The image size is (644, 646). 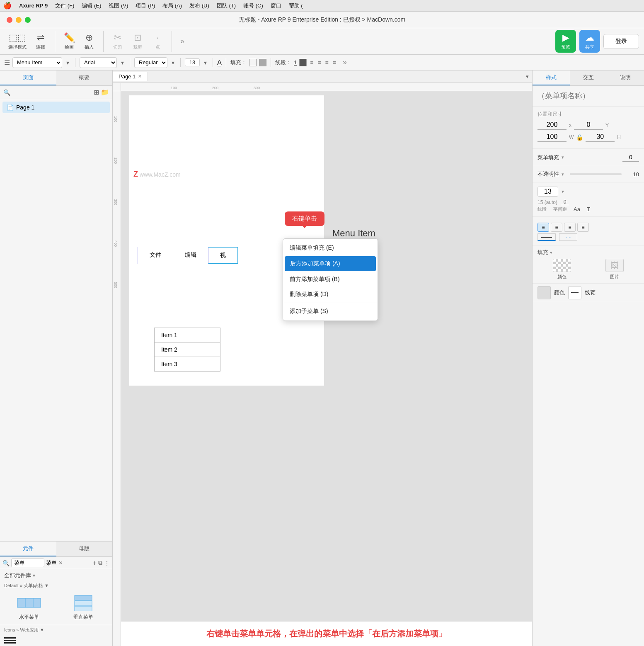 I want to click on text-format-icon: T̲, so click(x=588, y=209).